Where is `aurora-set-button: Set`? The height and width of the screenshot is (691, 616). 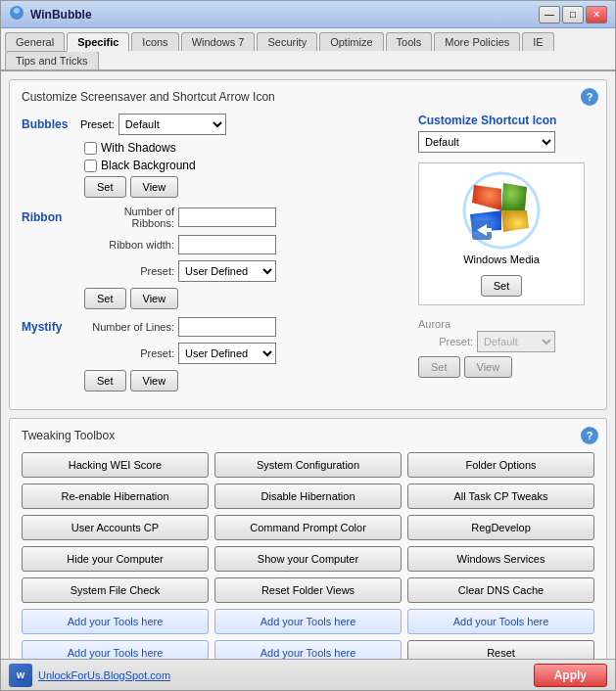
aurora-set-button: Set is located at coordinates (439, 367).